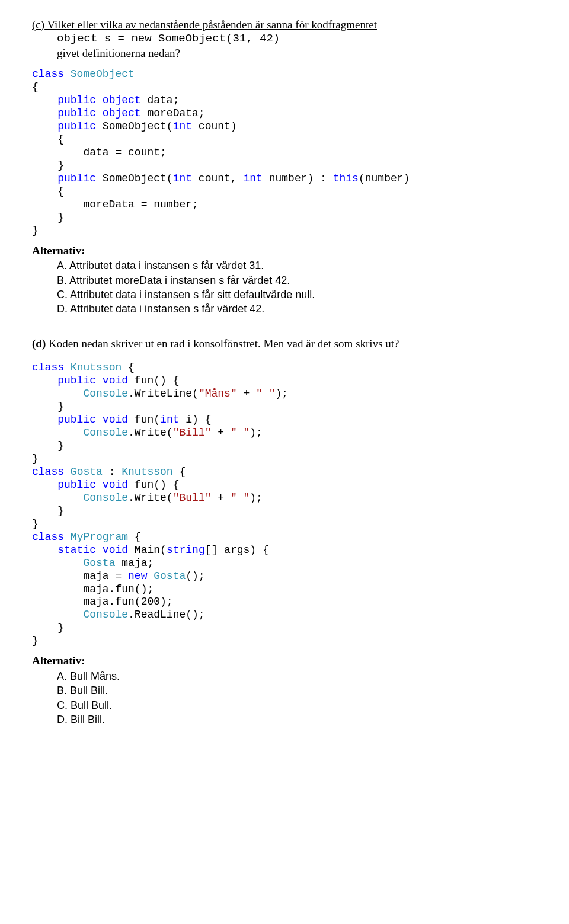 This screenshot has height=924, width=569. Describe the element at coordinates (289, 25) in the screenshot. I see `qc-intro-line1: (c) Vilket eller vilka av nedanstående p…` at that location.